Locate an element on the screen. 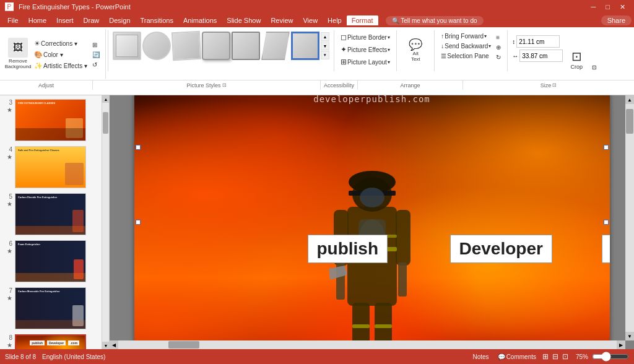  selection-handle-mr is located at coordinates (606, 222).